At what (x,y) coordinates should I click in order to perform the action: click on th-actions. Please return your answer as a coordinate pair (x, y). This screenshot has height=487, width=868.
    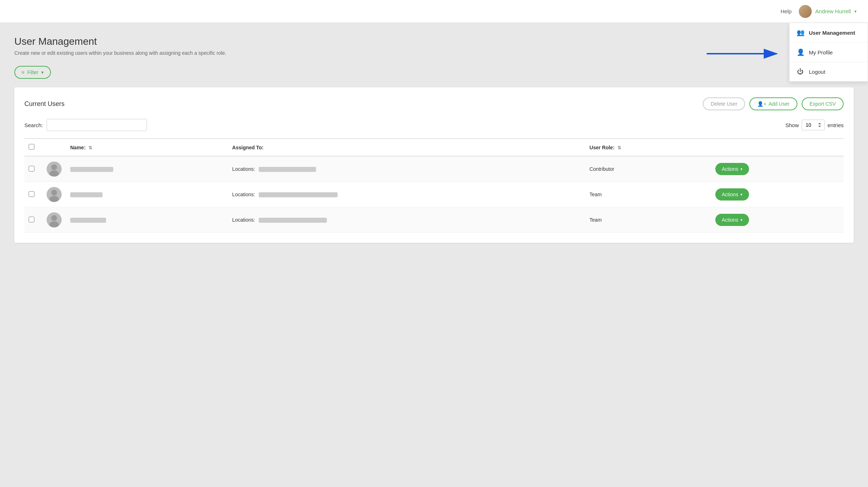
    Looking at the image, I should click on (777, 148).